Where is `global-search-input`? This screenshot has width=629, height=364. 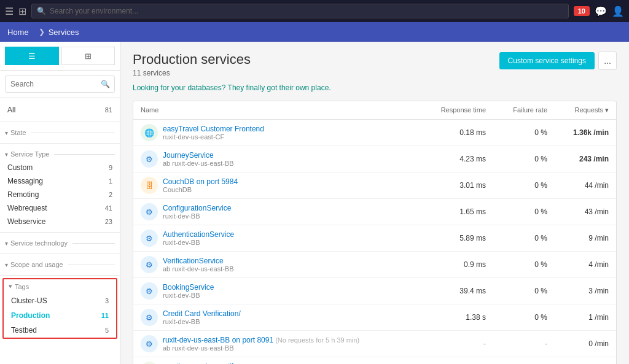 global-search-input is located at coordinates (307, 11).